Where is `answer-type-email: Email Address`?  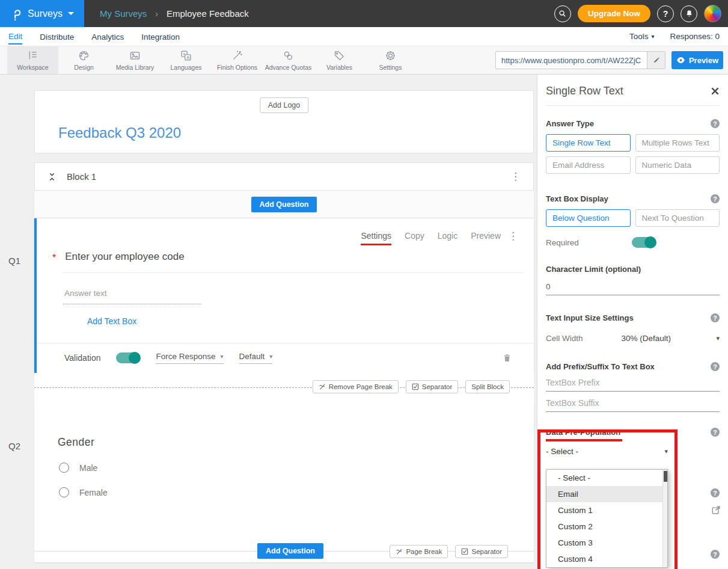 answer-type-email: Email Address is located at coordinates (588, 165).